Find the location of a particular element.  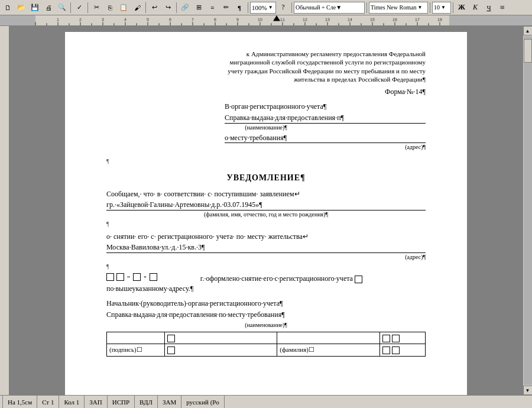

help-button: ? is located at coordinates (283, 8).